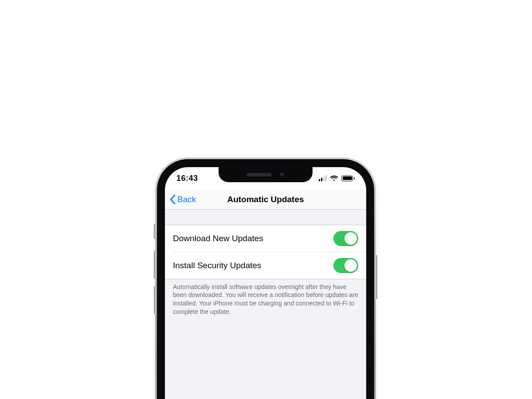 The image size is (532, 399). I want to click on row-download-new-updates: Download New Updates, so click(266, 239).